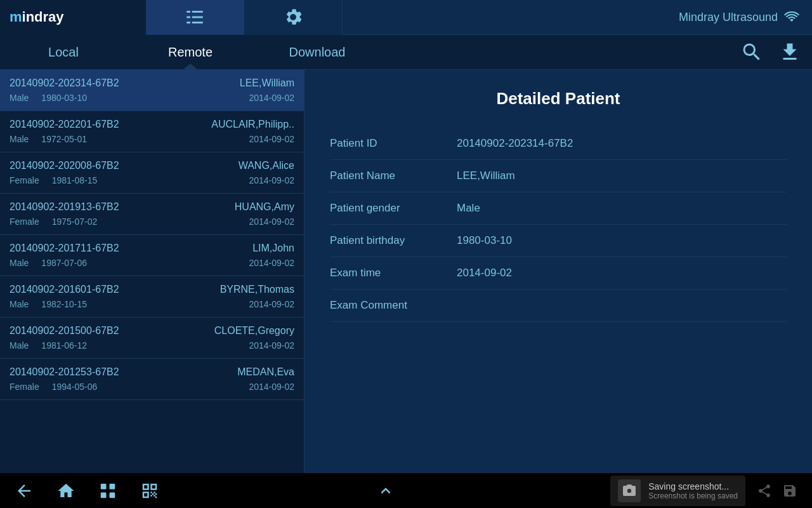 The height and width of the screenshot is (508, 812). Describe the element at coordinates (152, 380) in the screenshot. I see `patient-list-item: 20140902-201253-67B2 Female 1994-05-06 M…` at that location.